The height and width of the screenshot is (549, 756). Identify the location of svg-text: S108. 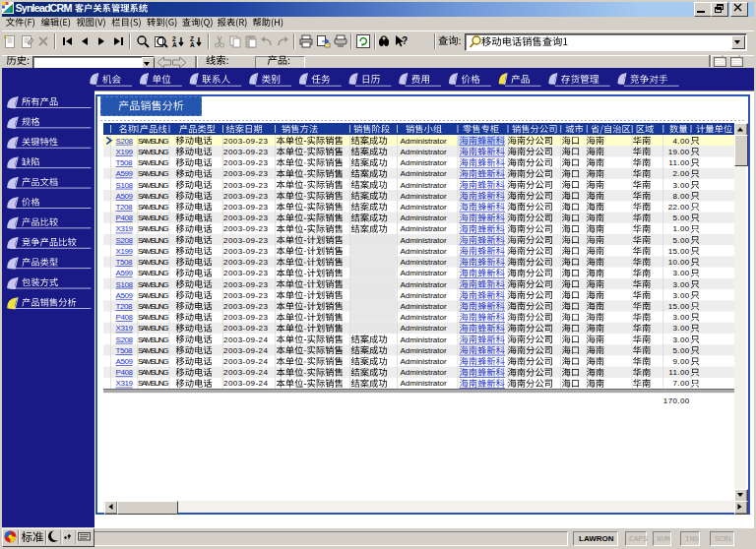
(125, 285).